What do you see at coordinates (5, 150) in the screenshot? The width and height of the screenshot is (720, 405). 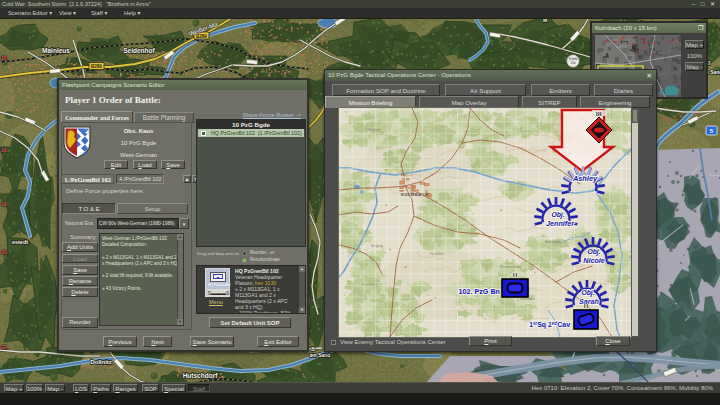 I see `svg-text: 16.` at bounding box center [5, 150].